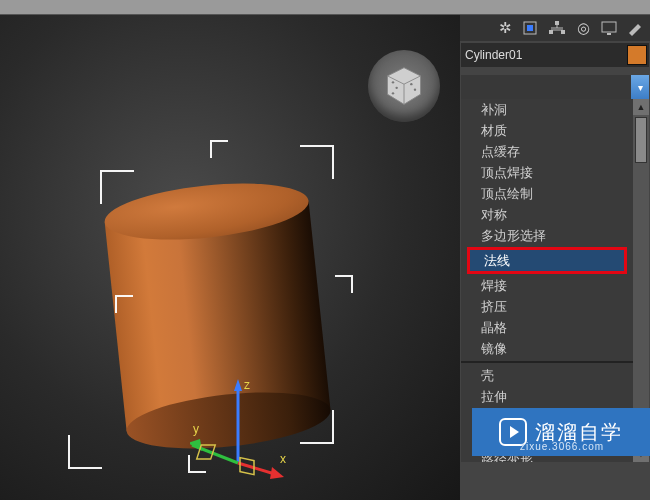  Describe the element at coordinates (546, 87) in the screenshot. I see `modifier-combo-field` at that location.